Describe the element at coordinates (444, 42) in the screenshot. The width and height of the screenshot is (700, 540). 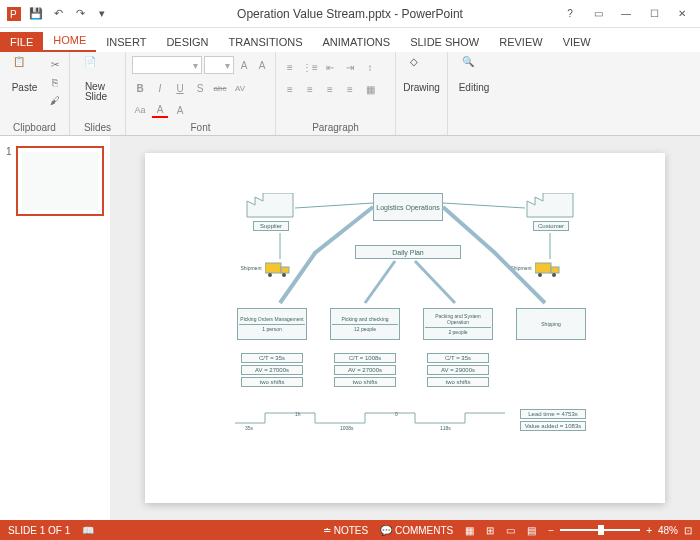
I see `tab-slideshow: SLIDE SHOW` at that location.